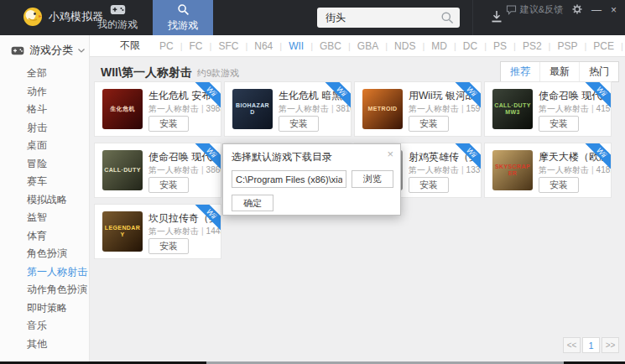 This screenshot has width=625, height=364. What do you see at coordinates (18, 50) in the screenshot?
I see `gamepad-icon` at bounding box center [18, 50].